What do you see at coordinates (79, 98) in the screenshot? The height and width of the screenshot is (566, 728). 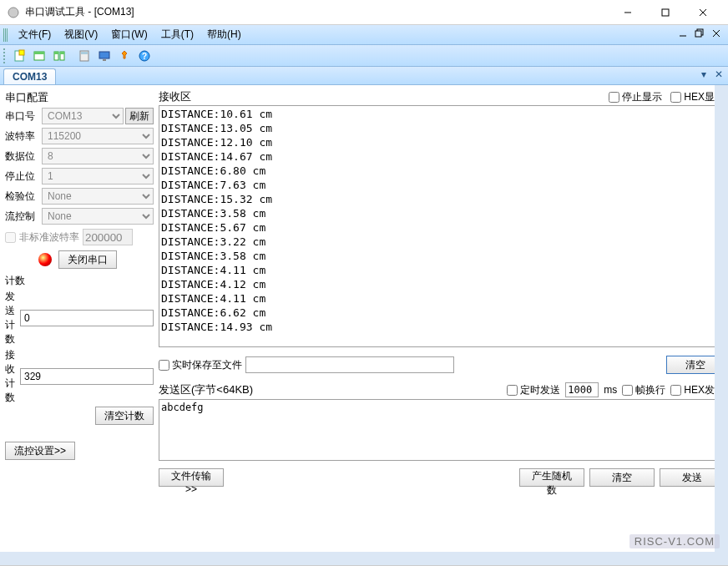 I see `config-title: 串口配置` at bounding box center [79, 98].